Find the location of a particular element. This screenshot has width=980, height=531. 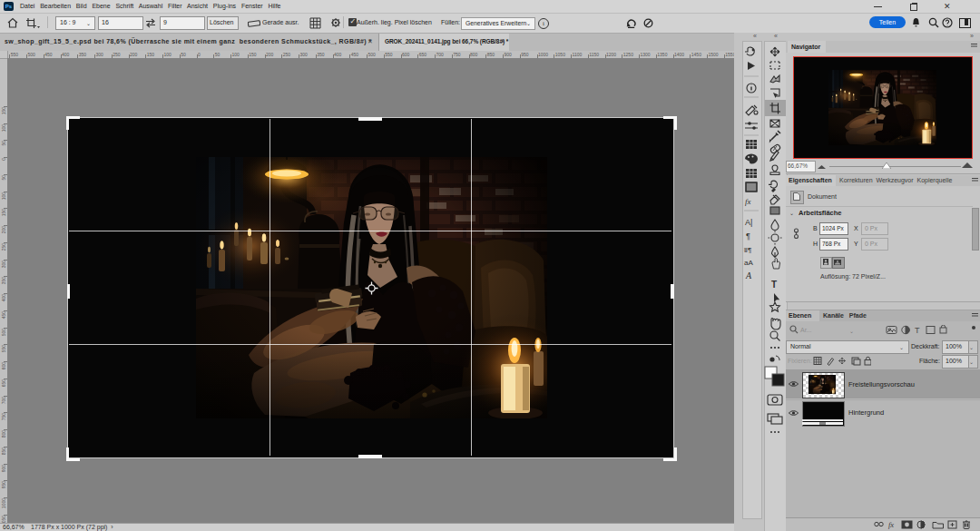

svg-text: aA is located at coordinates (749, 263).